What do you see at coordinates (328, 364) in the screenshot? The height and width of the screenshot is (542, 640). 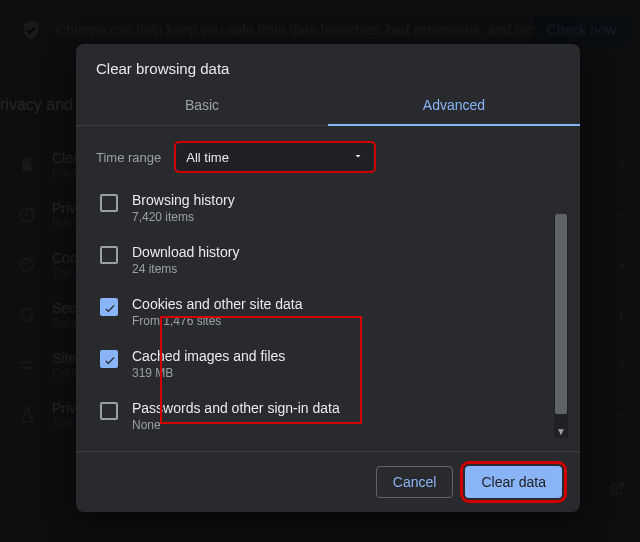 I see `option-row: Cached images and files319 MB` at bounding box center [328, 364].